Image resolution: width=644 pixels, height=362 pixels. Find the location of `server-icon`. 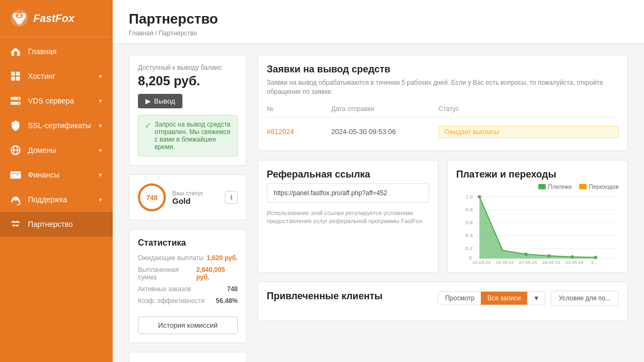

server-icon is located at coordinates (16, 101).